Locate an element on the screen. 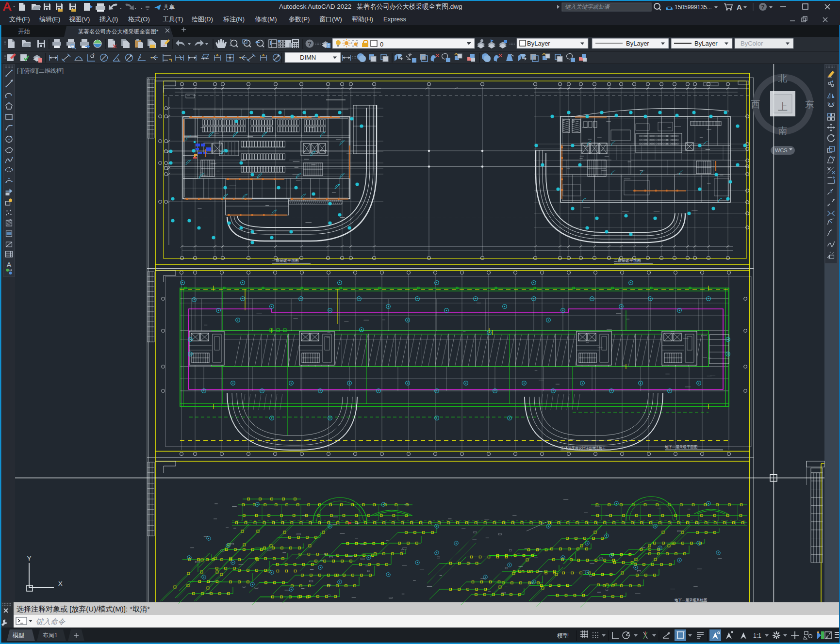 Image resolution: width=840 pixels, height=644 pixels. svg-text: 注:本层采用设计详图做法施工 is located at coordinates (583, 448).